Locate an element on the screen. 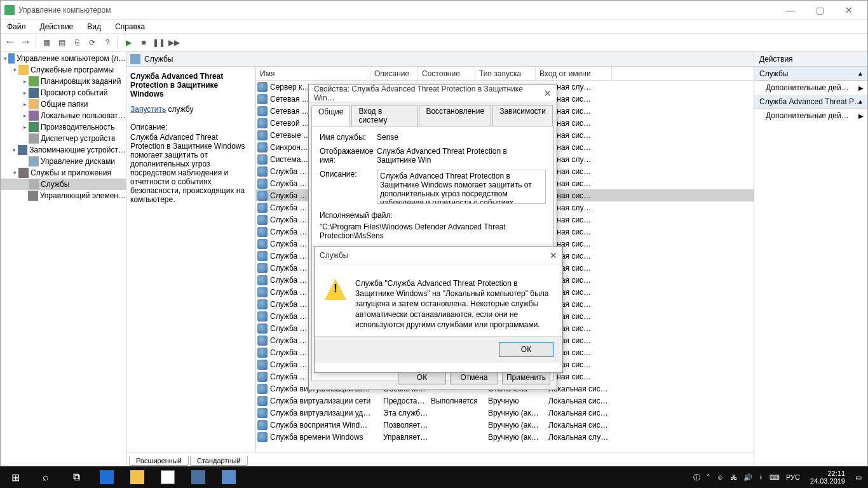  close-button: ✕ is located at coordinates (849, 10).